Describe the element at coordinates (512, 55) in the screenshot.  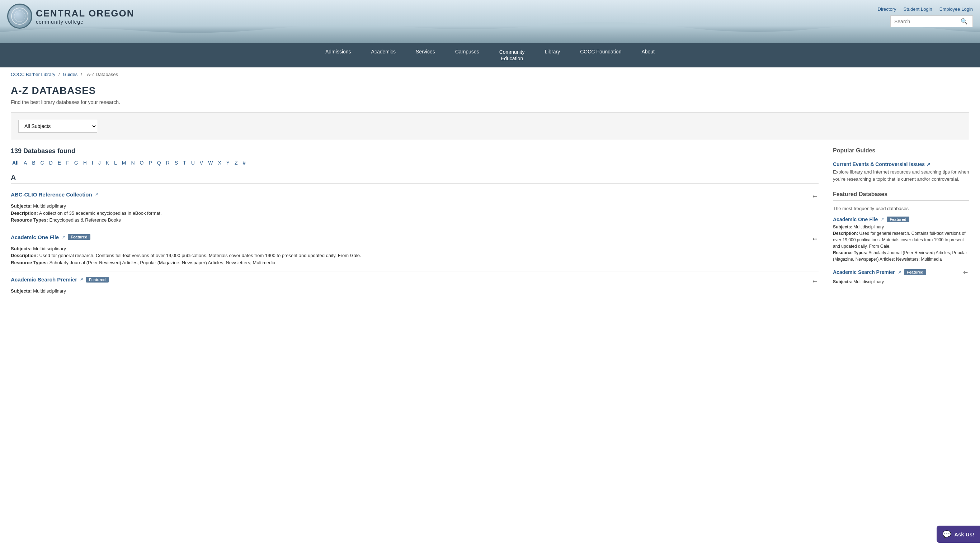
I see `nav-community-education: CommunityEducation` at that location.